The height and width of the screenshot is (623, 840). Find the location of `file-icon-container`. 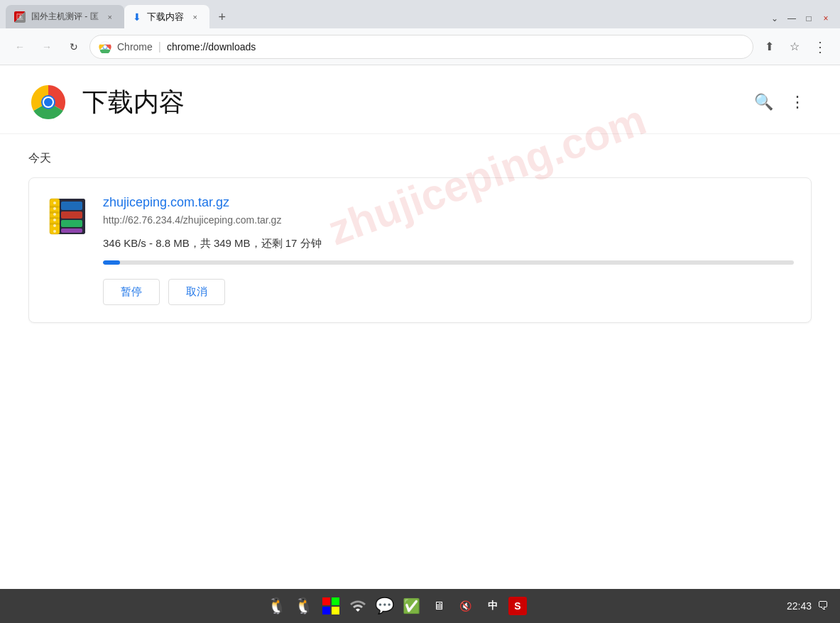

file-icon-container is located at coordinates (67, 216).